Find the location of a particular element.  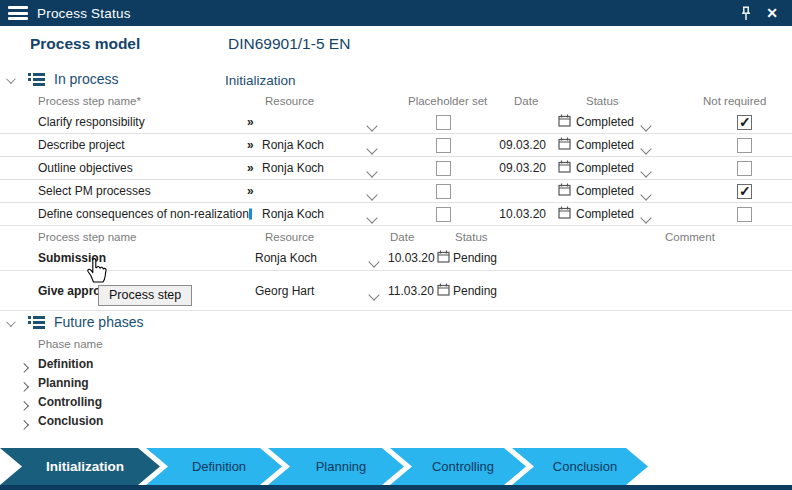

phase-chevron-controlling: Controlling is located at coordinates (458, 466).